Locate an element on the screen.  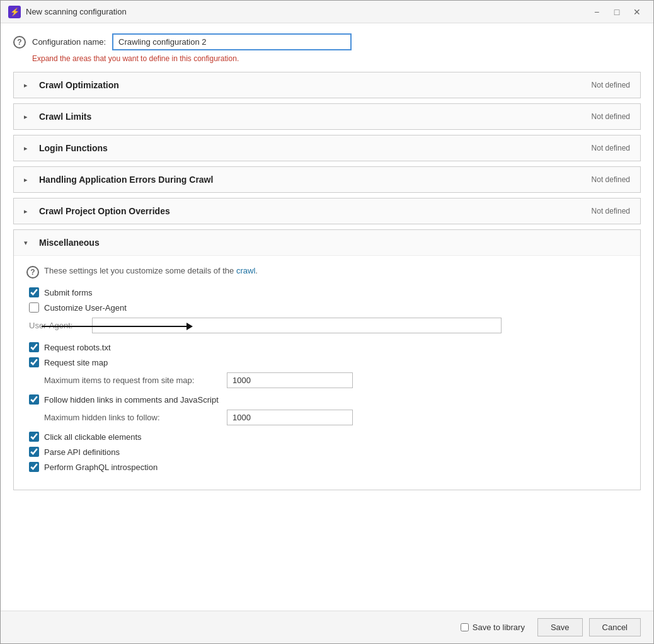
config-name-input is located at coordinates (232, 42).